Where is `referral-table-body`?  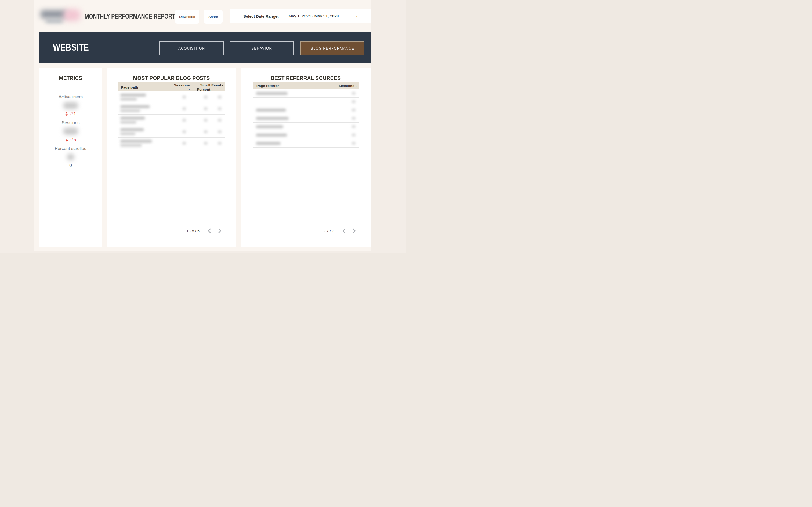
referral-table-body is located at coordinates (306, 118).